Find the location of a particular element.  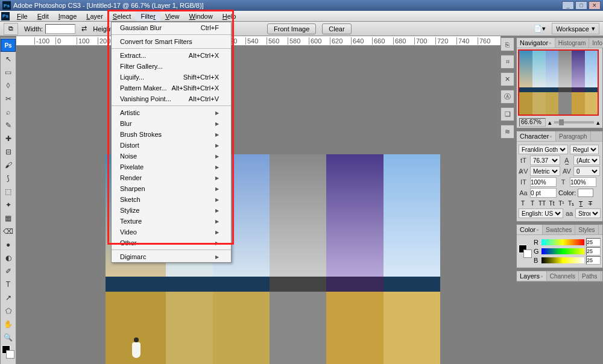

filter-other: Other▶ is located at coordinates (171, 243).